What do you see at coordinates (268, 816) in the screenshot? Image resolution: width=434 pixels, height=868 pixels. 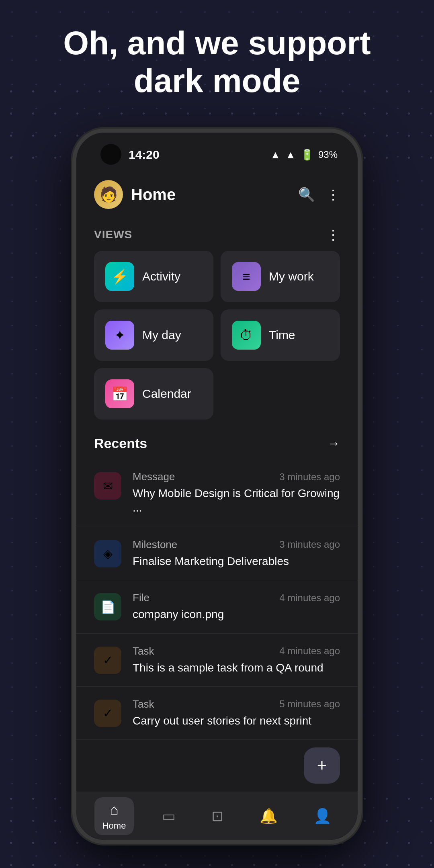 I see `nav-item-notifications: 🔔` at bounding box center [268, 816].